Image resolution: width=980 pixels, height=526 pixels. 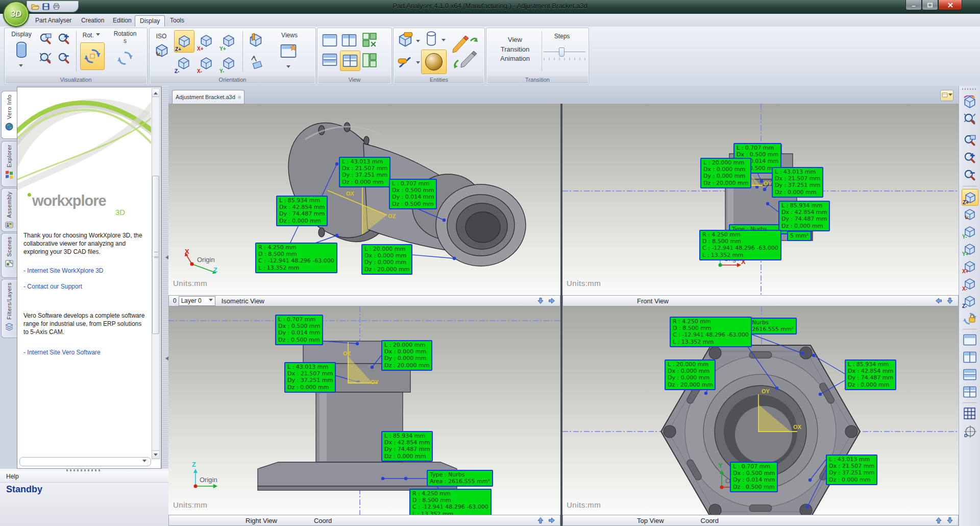 I want to click on document-tab: Adjustment Bracket.a3d, so click(x=208, y=97).